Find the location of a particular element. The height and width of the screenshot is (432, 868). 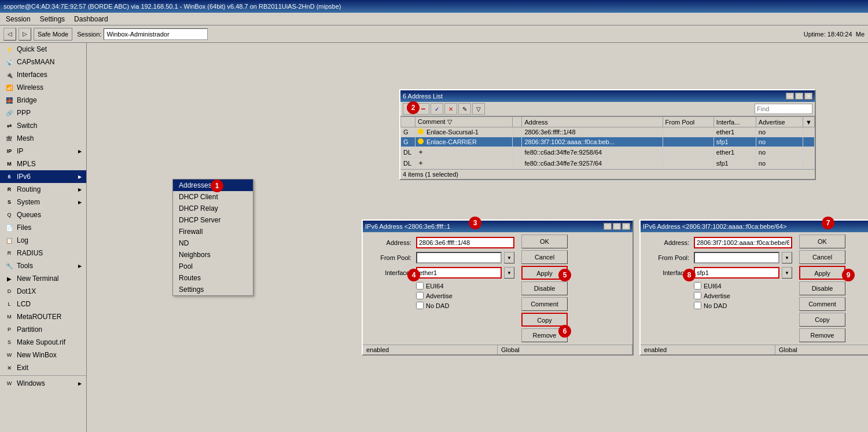

menu-dashboard: Dashboard is located at coordinates (91, 19).